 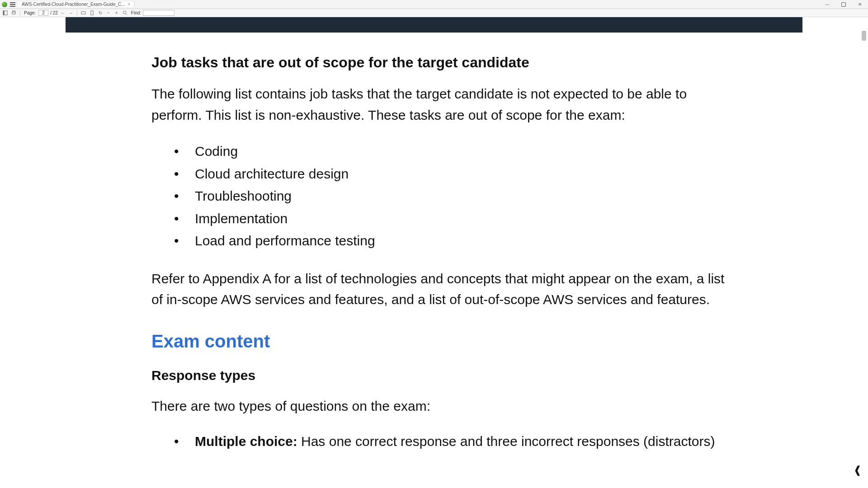 I want to click on heading-response-types: Response types, so click(x=445, y=375).